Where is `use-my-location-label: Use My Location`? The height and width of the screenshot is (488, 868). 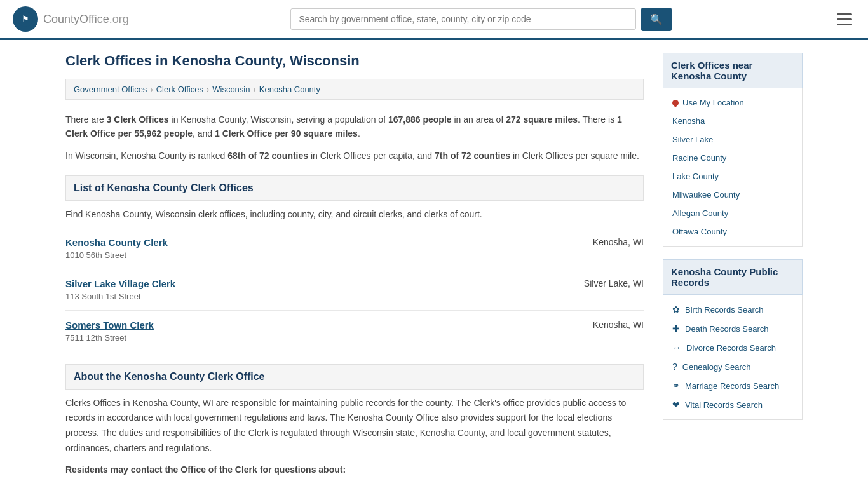 use-my-location-label: Use My Location is located at coordinates (713, 103).